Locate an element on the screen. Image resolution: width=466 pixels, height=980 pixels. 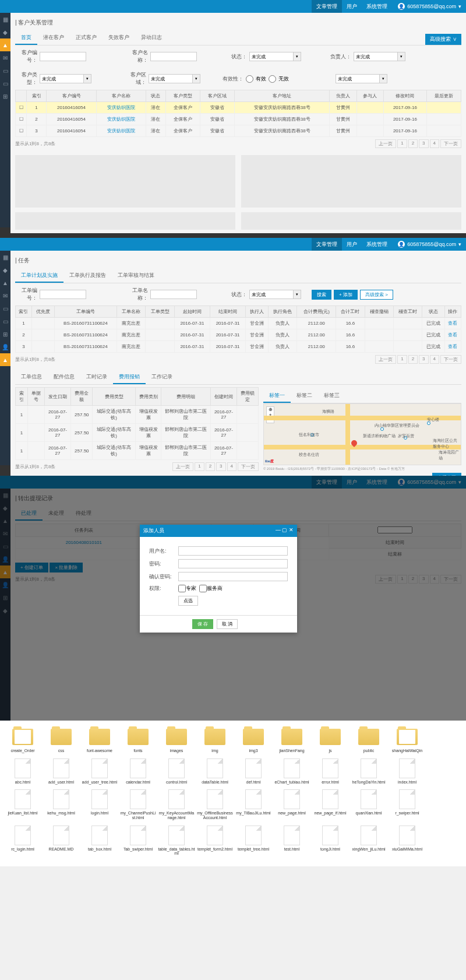
radio-invalid is located at coordinates (273, 79).